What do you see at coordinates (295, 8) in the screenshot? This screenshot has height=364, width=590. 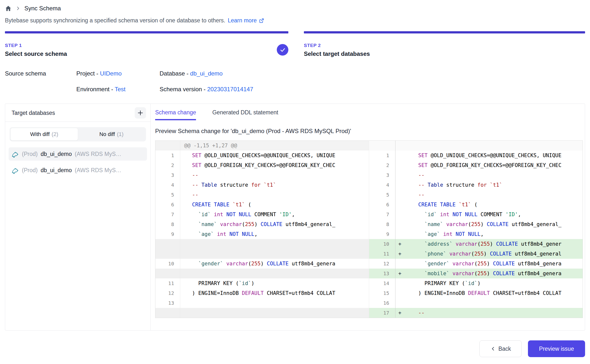 I see `breadcrumb: Sync Schema` at bounding box center [295, 8].